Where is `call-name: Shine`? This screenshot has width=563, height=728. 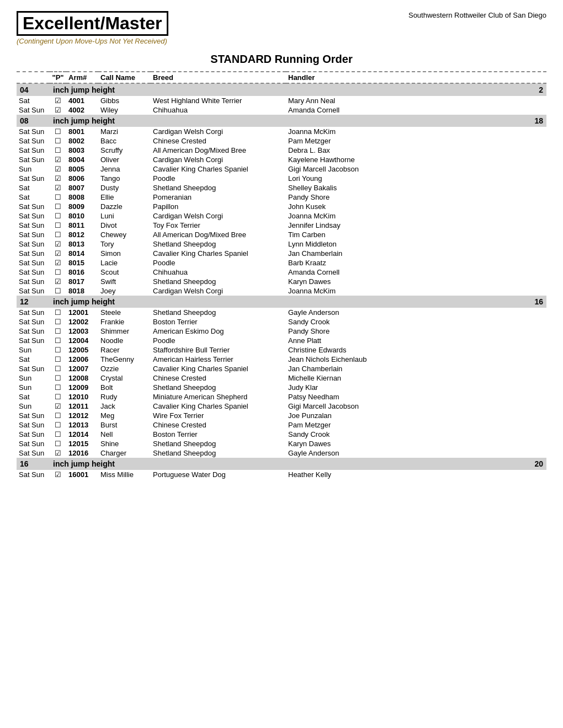
call-name: Shine is located at coordinates (125, 443).